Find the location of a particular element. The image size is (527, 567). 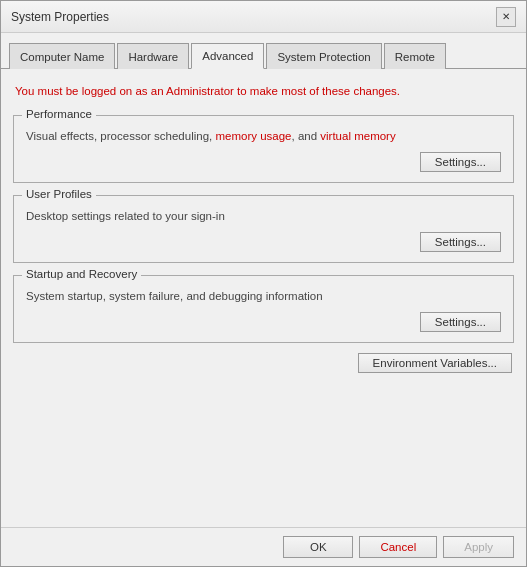

tab-hardware: Hardware is located at coordinates (153, 56).